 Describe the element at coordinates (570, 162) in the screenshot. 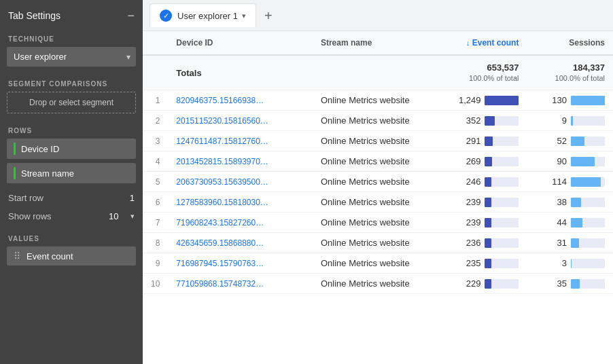

I see `sessions-cell: 90` at that location.